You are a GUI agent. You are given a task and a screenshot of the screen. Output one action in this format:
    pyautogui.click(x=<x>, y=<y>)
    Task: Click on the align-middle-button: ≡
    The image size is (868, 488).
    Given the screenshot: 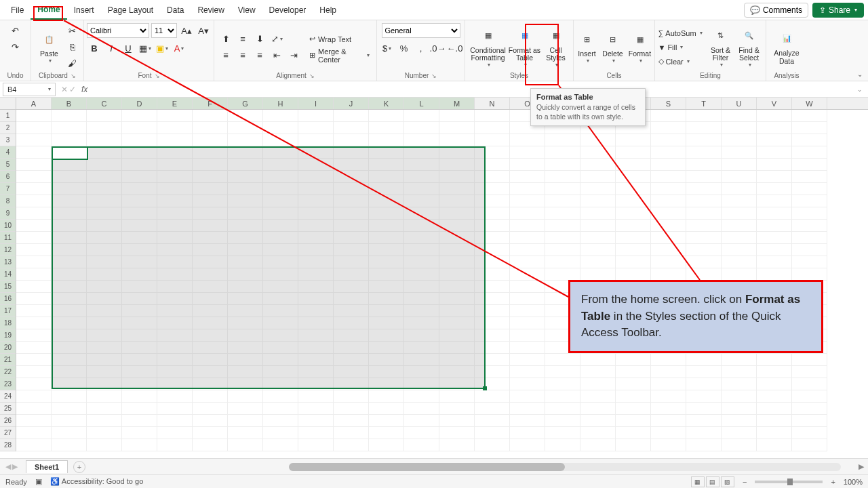 What is the action you would take?
    pyautogui.click(x=243, y=39)
    